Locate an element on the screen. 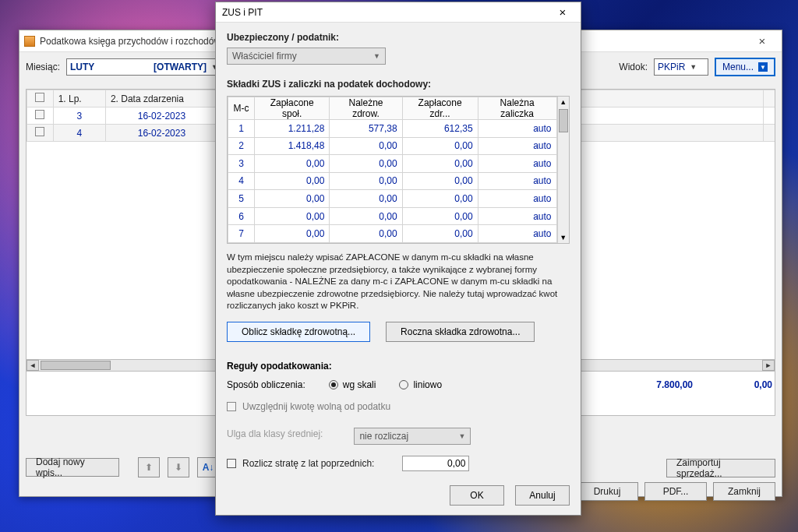 This screenshot has height=532, width=798. zus-col-mc: M-c is located at coordinates (242, 109).